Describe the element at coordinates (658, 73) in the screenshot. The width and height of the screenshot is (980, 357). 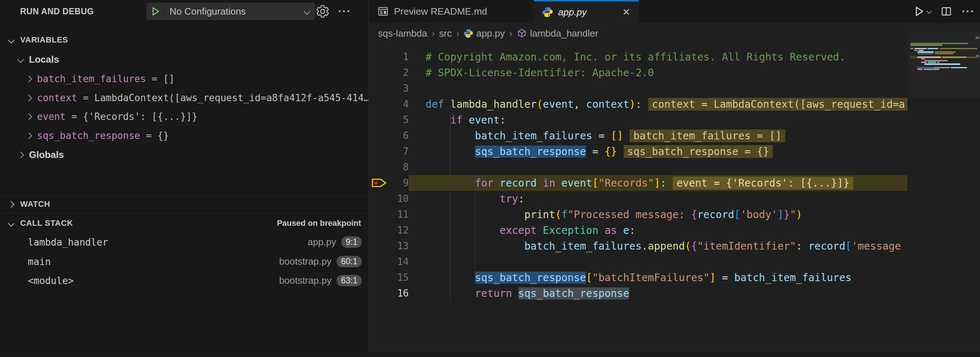
I see `code-line-content: # SPDX-License-Identifier: Apache-2.0` at that location.